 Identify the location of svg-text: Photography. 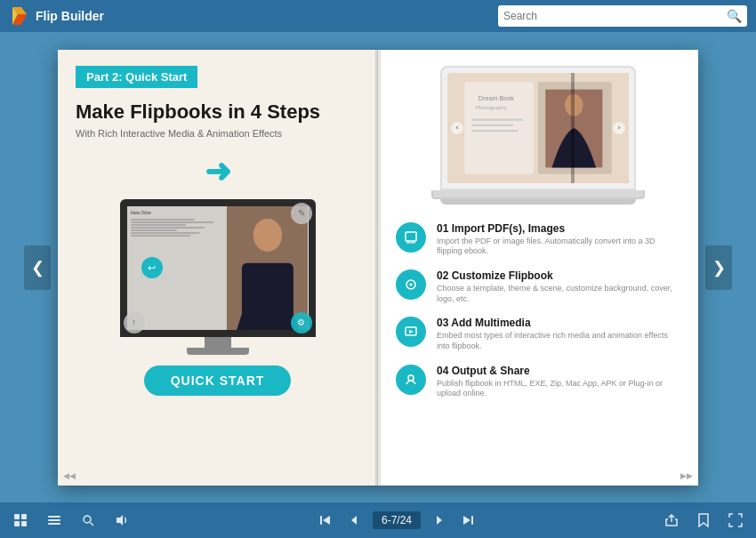
(492, 107).